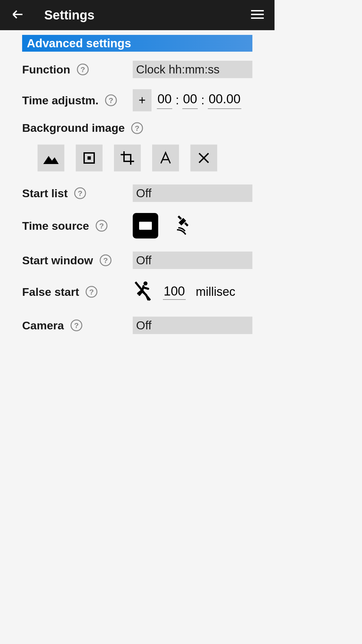 The image size is (362, 644). Describe the element at coordinates (137, 226) in the screenshot. I see `time-source-row: Time source ?` at that location.